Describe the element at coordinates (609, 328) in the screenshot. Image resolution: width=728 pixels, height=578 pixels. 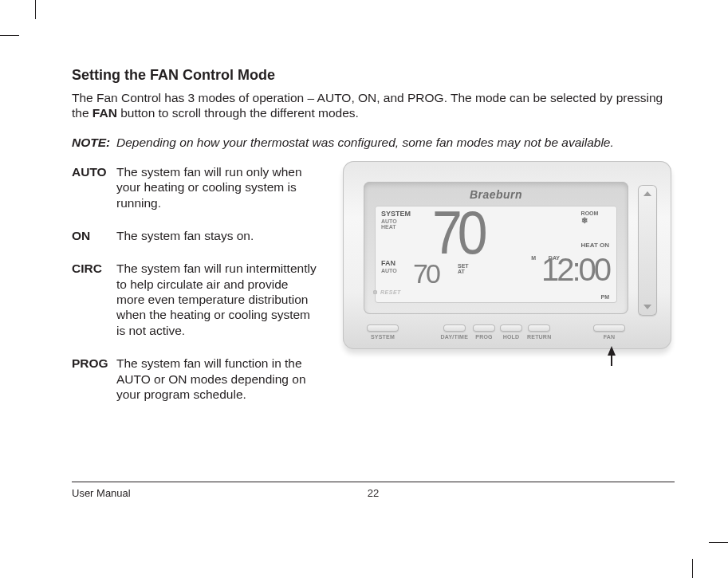
I see `fan-button` at that location.